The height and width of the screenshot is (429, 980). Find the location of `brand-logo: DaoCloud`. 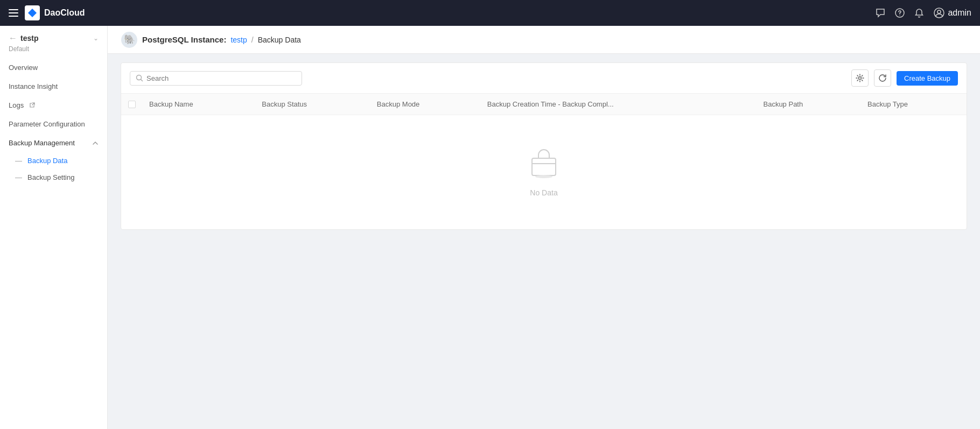

brand-logo: DaoCloud is located at coordinates (55, 13).